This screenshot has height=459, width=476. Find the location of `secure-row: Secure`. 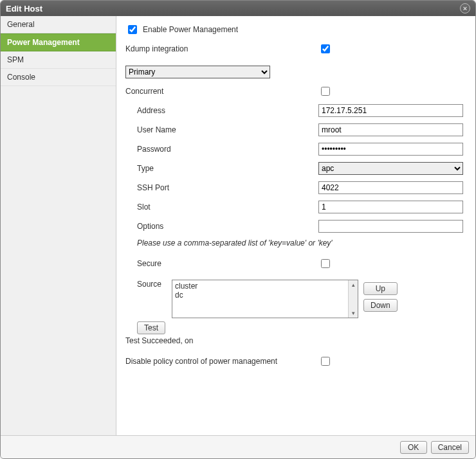

secure-row: Secure is located at coordinates (296, 264).